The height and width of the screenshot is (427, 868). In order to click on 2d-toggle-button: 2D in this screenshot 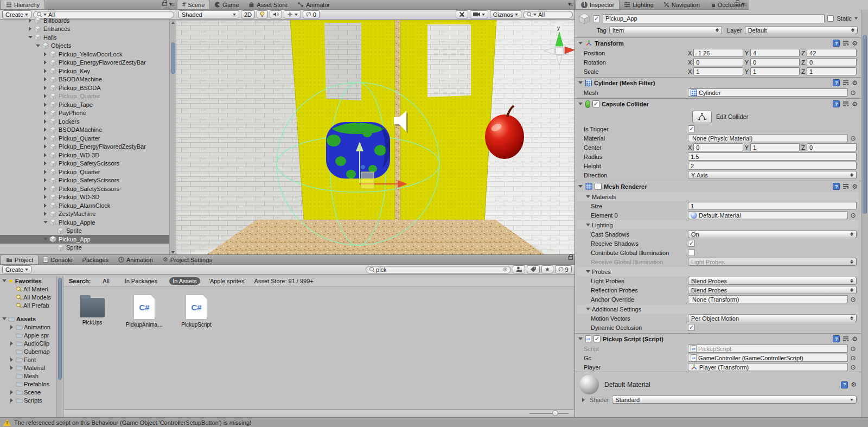, I will do `click(248, 14)`.